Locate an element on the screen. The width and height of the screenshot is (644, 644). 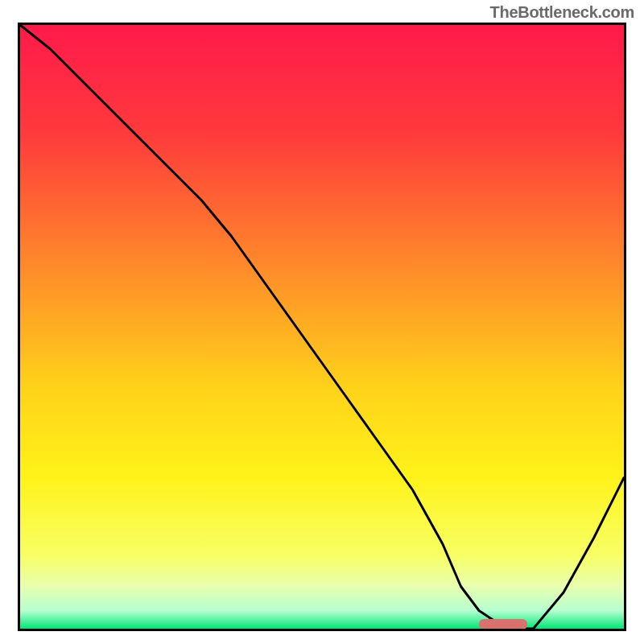
watermark-text: TheBottleneck.com is located at coordinates (562, 13).